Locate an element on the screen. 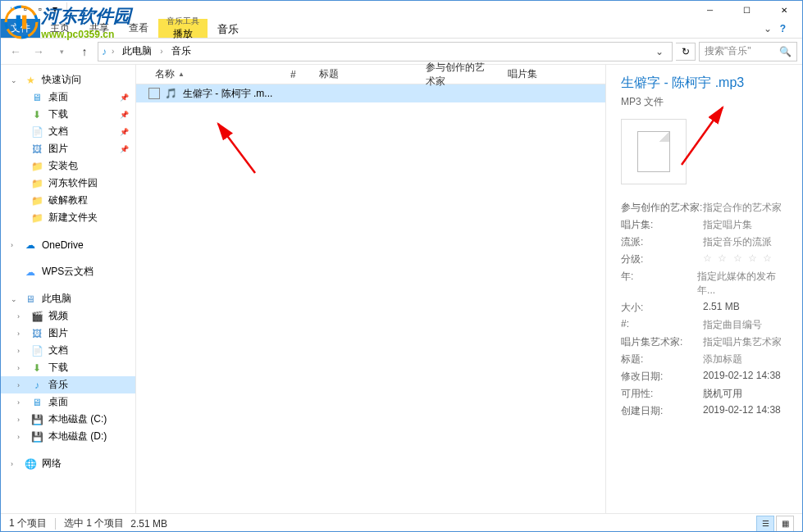  sidebar-wps: ☁WPS云文档 is located at coordinates (68, 272).